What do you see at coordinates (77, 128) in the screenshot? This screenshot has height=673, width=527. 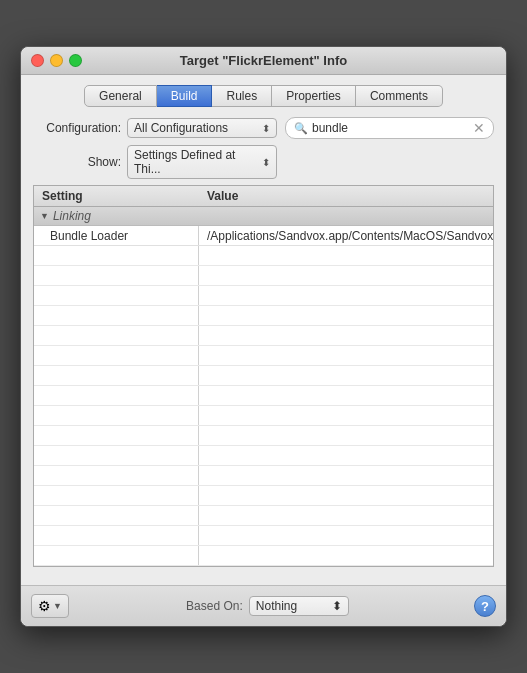 I see `configuration-label: Configuration:` at bounding box center [77, 128].